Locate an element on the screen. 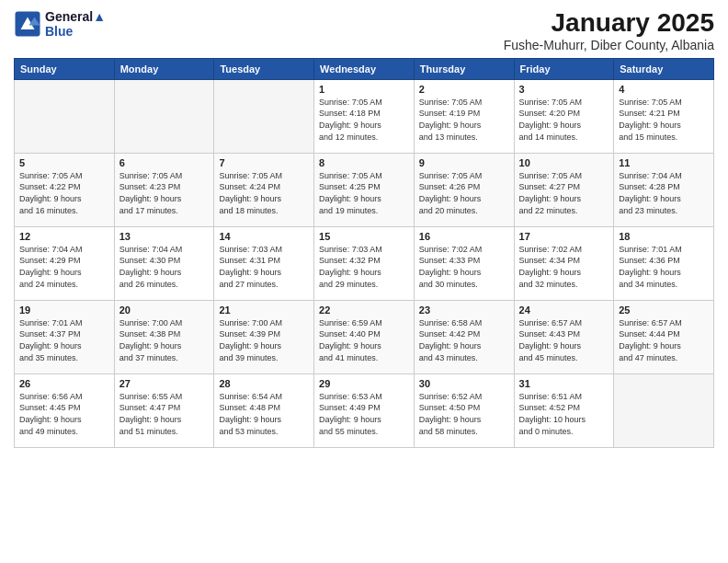 Image resolution: width=728 pixels, height=563 pixels. calendar-cell: 8Sunrise: 7:05 AM Sunset: 4:25 PM Daylig… is located at coordinates (364, 190).